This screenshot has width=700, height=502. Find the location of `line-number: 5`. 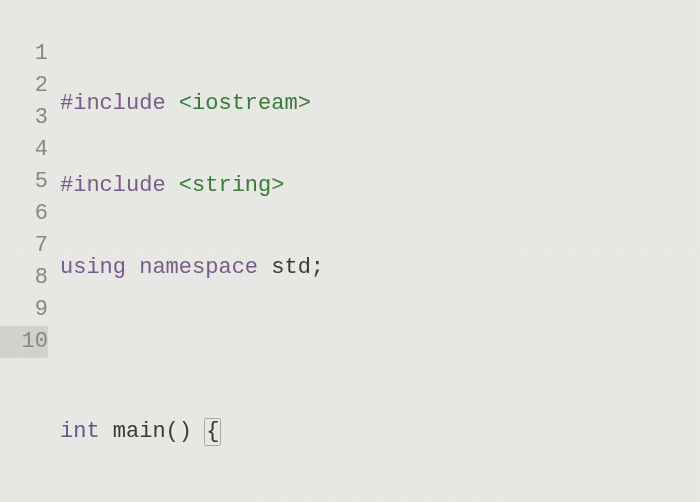

line-number: 5 is located at coordinates (24, 182).